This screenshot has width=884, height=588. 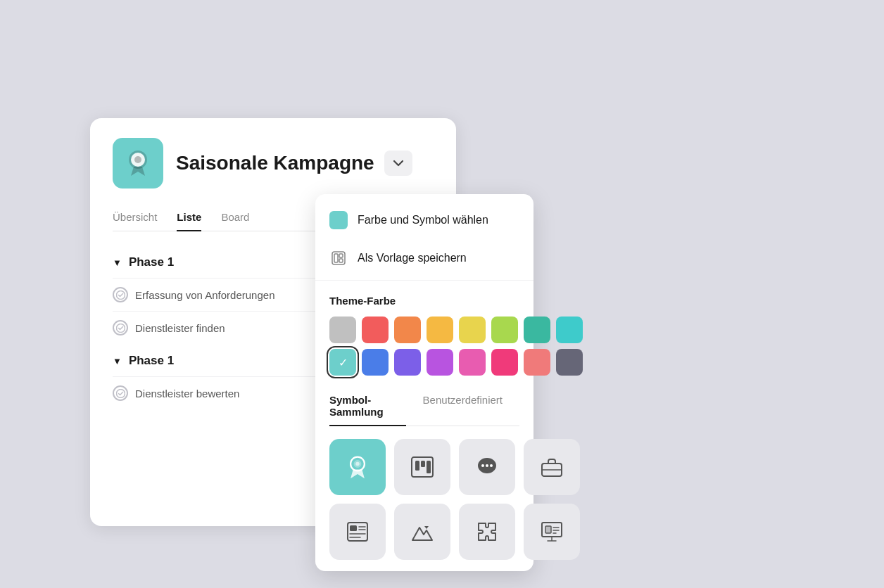 What do you see at coordinates (180, 328) in the screenshot?
I see `task-label: Dienstleister finden` at bounding box center [180, 328].